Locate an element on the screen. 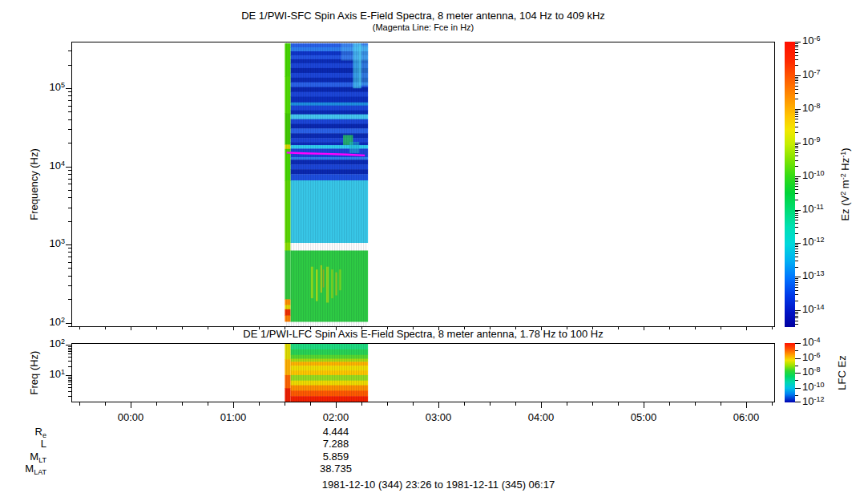 The height and width of the screenshot is (497, 868). sfc-y-tick-label: 102 is located at coordinates (43, 322).